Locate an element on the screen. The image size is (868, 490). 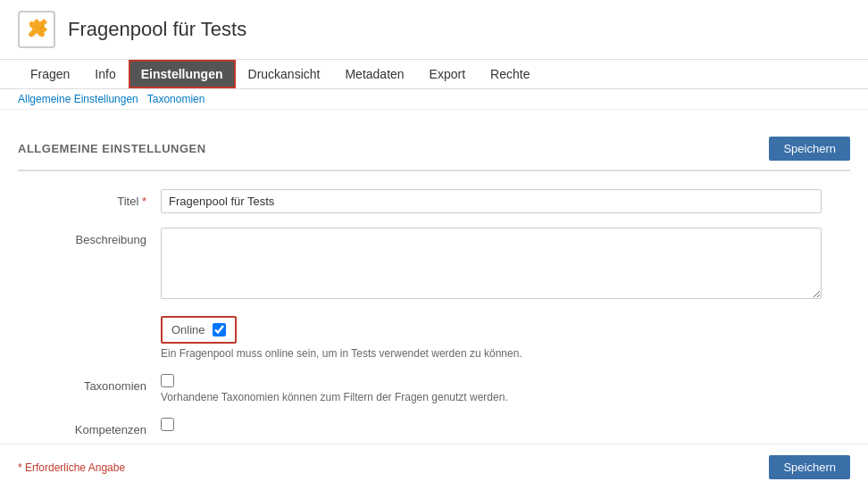
main-nav: Fragen Info Einstellungen Druckansicht M… is located at coordinates (434, 75).